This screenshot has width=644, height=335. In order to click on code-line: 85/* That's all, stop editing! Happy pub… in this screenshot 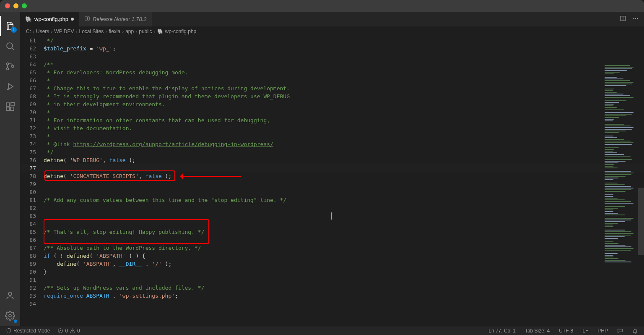, I will do `click(332, 232)`.